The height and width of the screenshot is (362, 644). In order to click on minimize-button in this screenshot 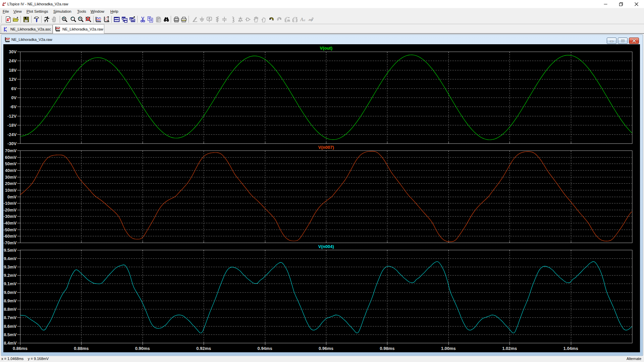, I will do `click(605, 4)`.